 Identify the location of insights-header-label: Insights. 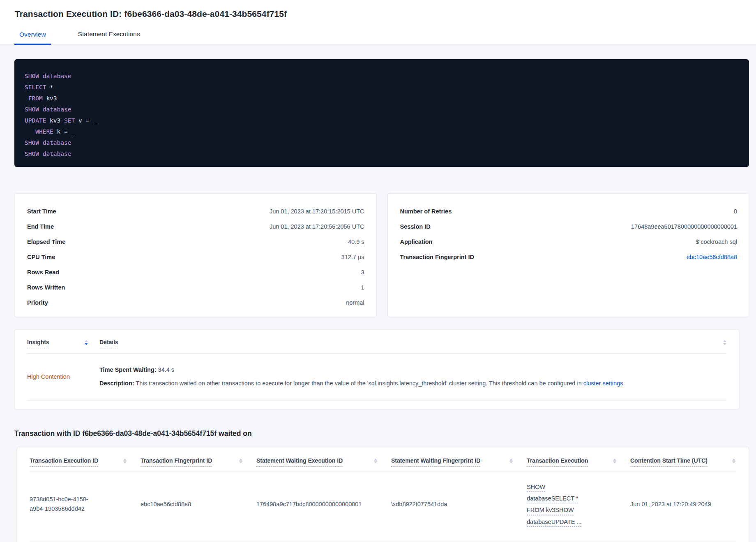
(38, 344).